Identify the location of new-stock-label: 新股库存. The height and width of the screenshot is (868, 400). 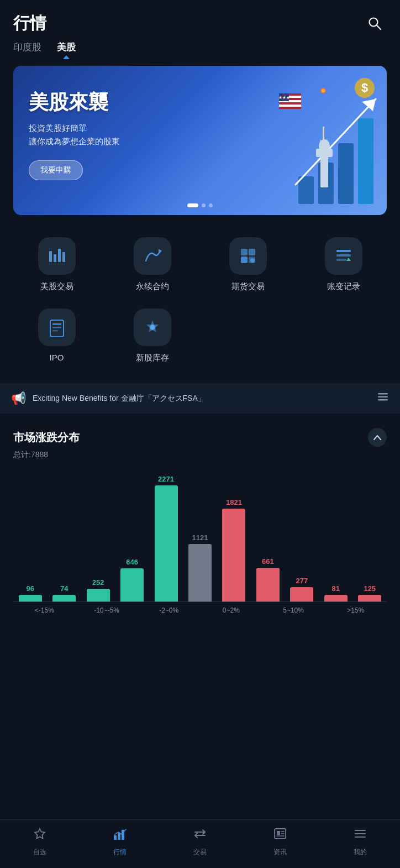
(152, 358).